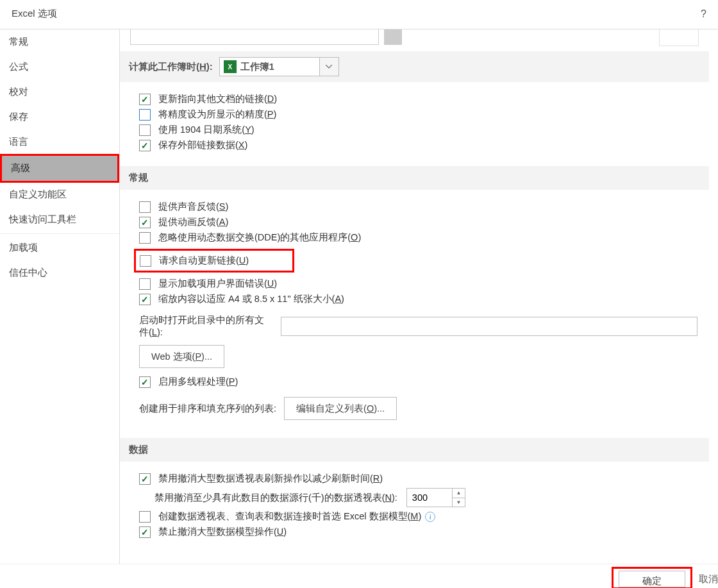 The height and width of the screenshot is (588, 718). Describe the element at coordinates (414, 507) in the screenshot. I see `section-data-body: 禁用撤消大型数据透视表刷新操作以减少刷新时间(R) 禁用撤消至少具有此数目的数据…` at that location.